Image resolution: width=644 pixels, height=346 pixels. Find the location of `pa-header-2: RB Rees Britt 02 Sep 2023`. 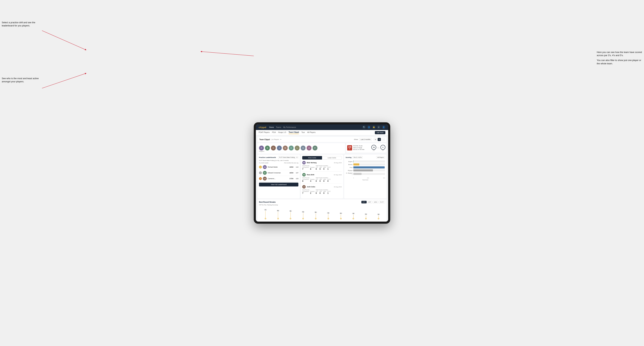

pa-header-2: RB Rees Britt 02 Sep 2023 is located at coordinates (322, 175).